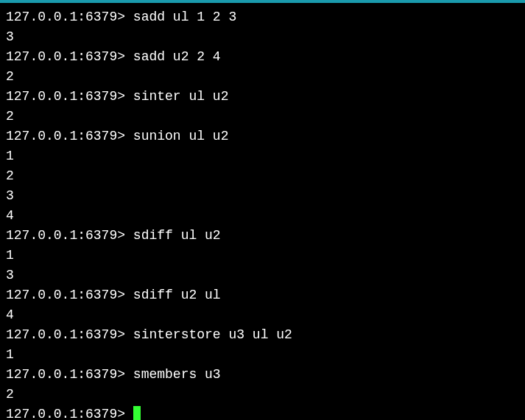  I want to click on terminal-command-line: 127.0.0.1:6379>, so click(262, 412).